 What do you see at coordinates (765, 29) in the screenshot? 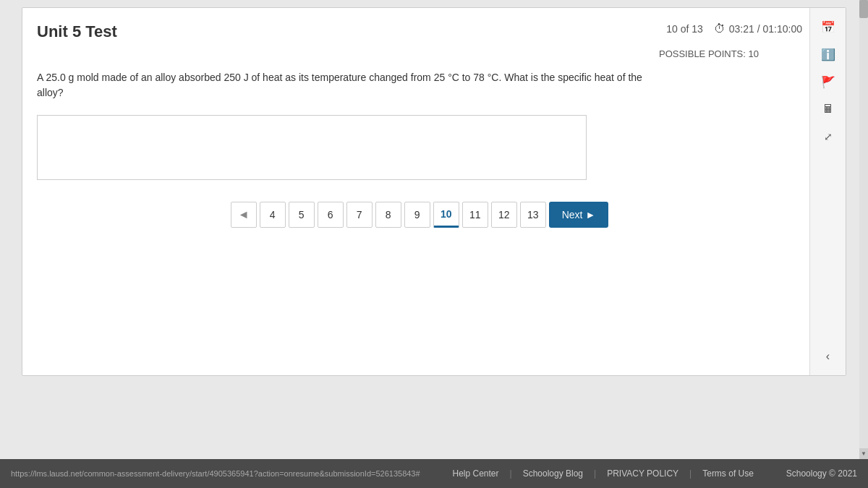
I see `timer-value: 03:21 / 01:10:00` at bounding box center [765, 29].